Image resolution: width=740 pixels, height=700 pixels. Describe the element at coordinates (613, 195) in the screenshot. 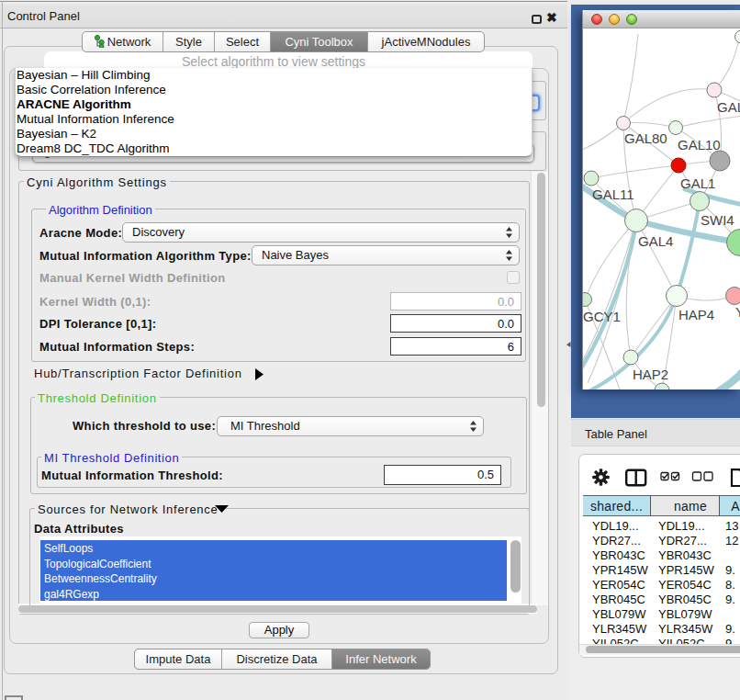

I see `svg-text: GAL11` at that location.